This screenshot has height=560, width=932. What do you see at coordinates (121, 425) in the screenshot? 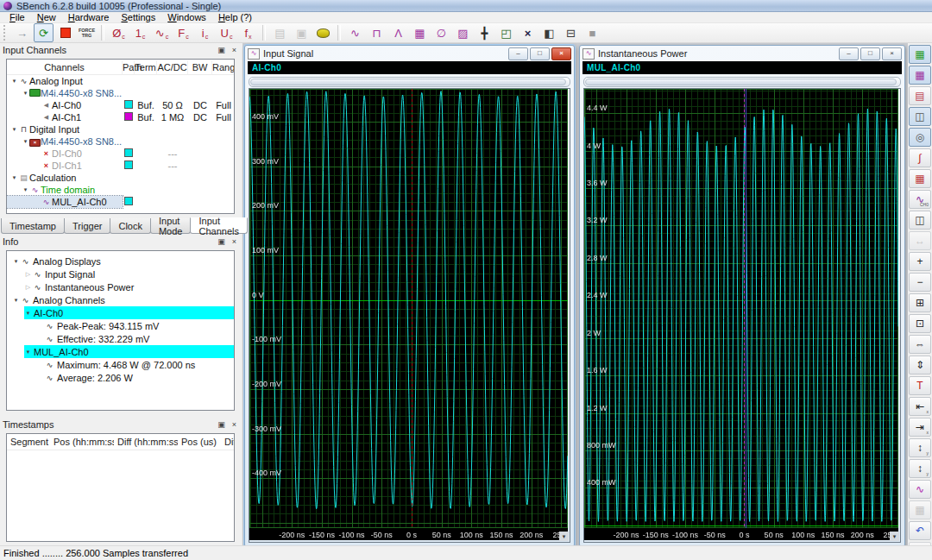
I see `timestamps-panel-header: Timestamps ▣ ×` at bounding box center [121, 425].